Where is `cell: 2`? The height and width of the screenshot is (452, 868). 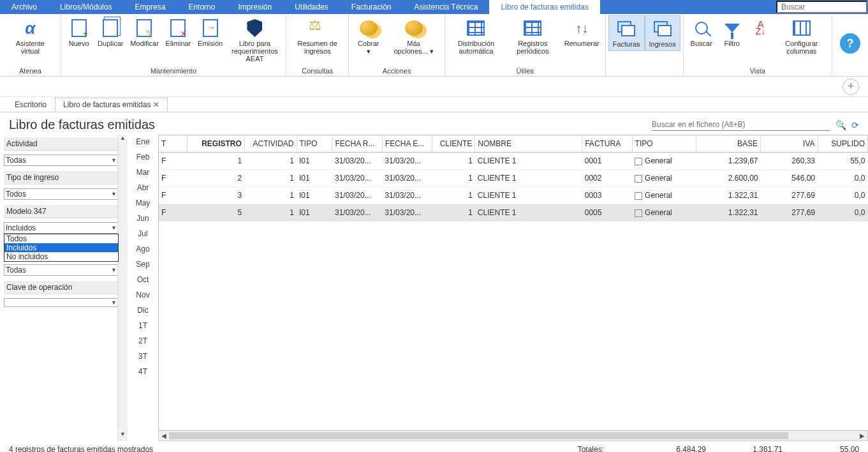
cell: 2 is located at coordinates (216, 179).